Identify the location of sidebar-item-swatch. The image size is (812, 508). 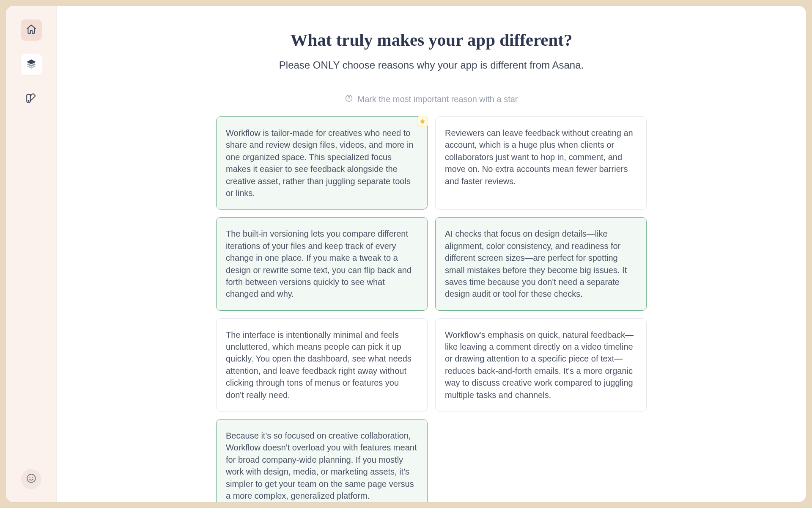
(31, 99).